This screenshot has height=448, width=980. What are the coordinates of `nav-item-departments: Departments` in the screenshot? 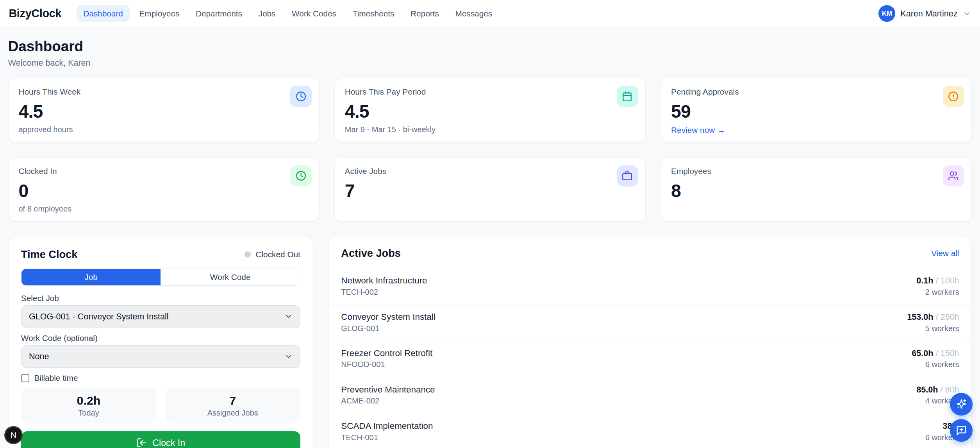 It's located at (219, 13).